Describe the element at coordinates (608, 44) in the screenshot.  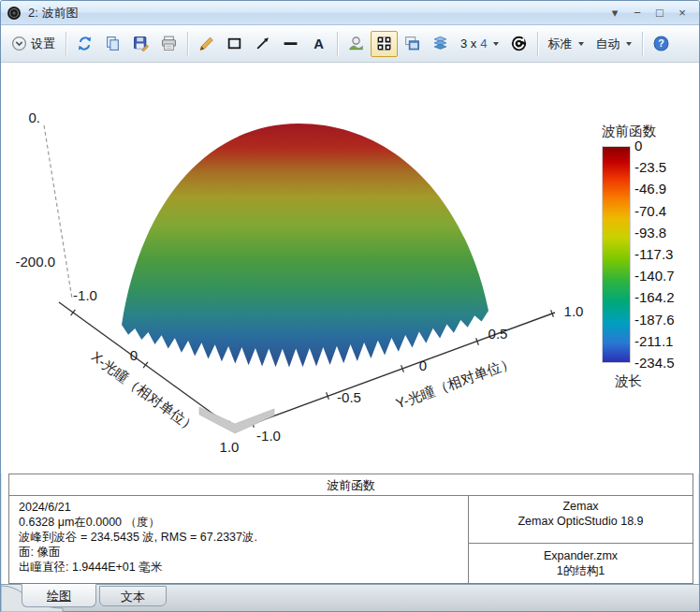
I see `auto-label: 自动` at that location.